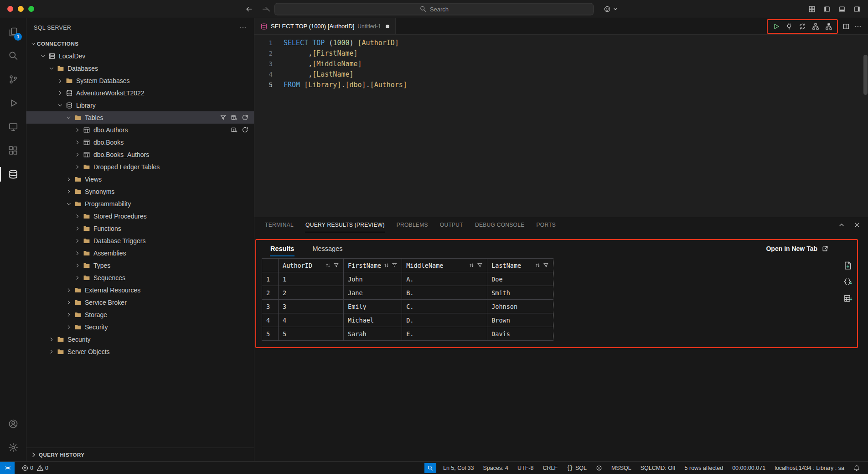 This screenshot has width=868, height=474. I want to click on result-cell: D., so click(445, 320).